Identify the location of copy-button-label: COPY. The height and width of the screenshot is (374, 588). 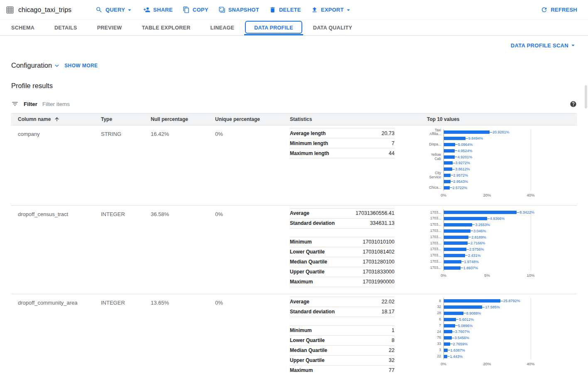
(201, 10).